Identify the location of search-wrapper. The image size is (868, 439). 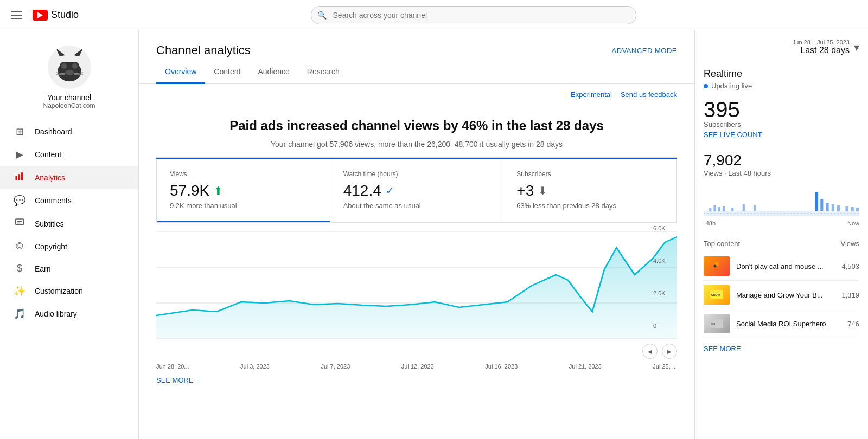
(474, 15).